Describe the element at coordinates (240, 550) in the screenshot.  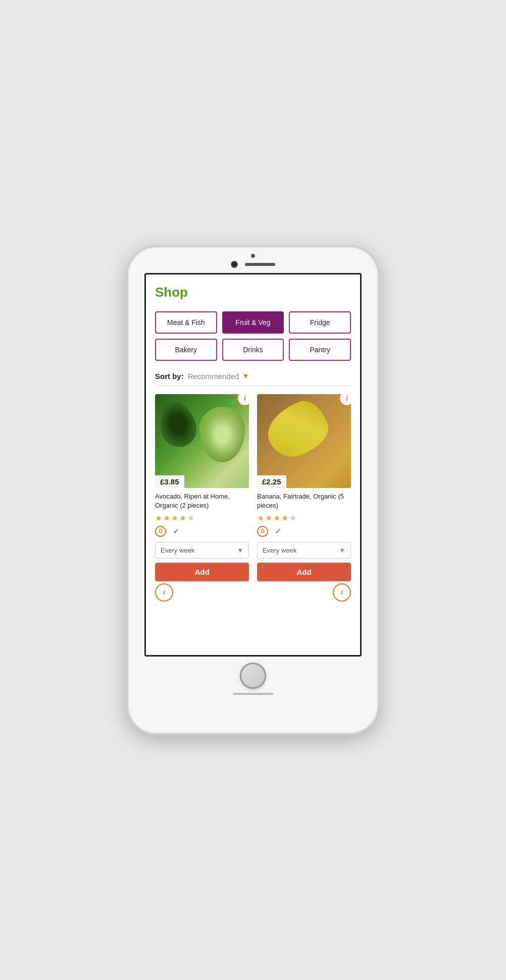
I see `avocado-frequency-chevron: ▼` at that location.